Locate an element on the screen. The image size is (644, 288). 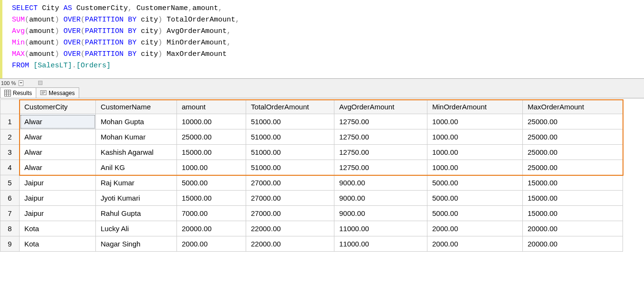
space is located at coordinates (126, 32).